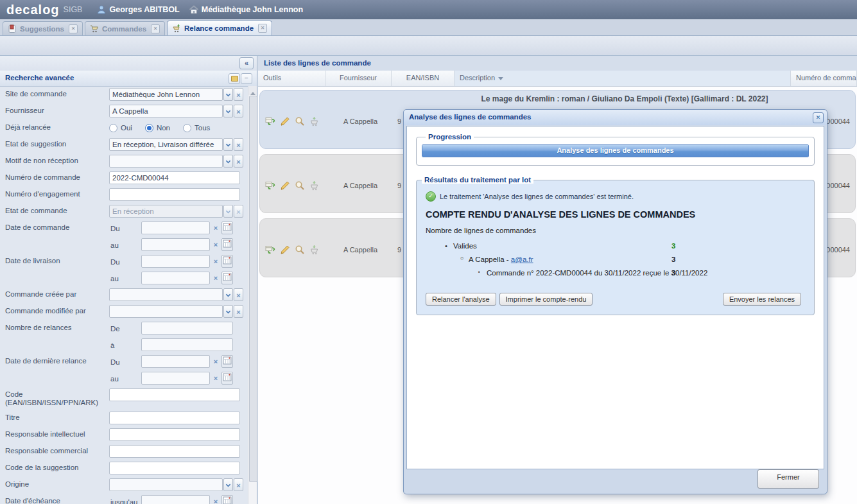  I want to click on code-ean-isbn-issn-ppn-ark-input, so click(175, 395).